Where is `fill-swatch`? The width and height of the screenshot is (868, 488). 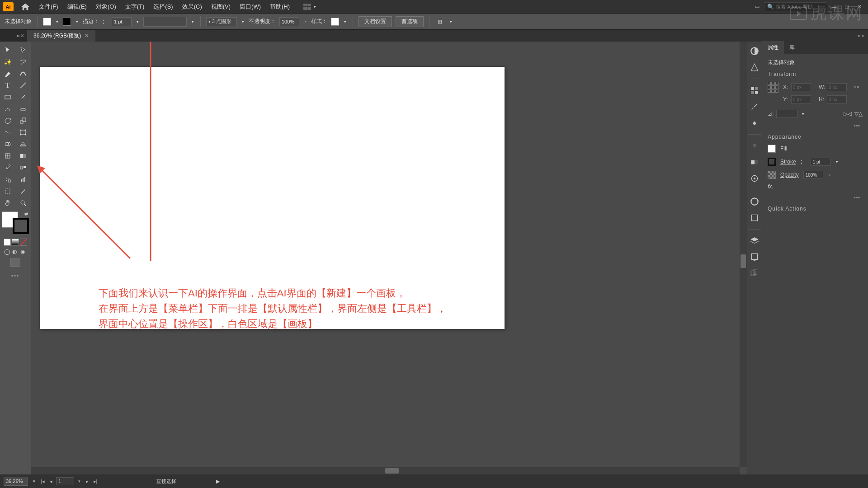
fill-swatch is located at coordinates (47, 22).